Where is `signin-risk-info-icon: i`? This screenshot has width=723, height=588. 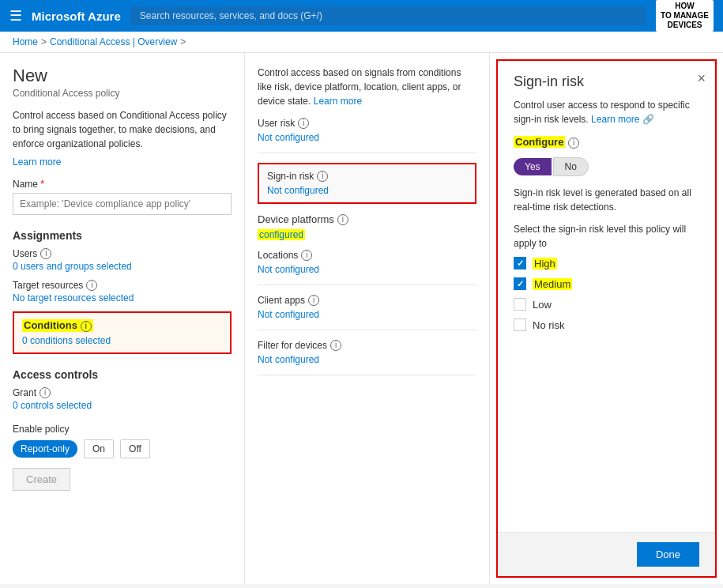 signin-risk-info-icon: i is located at coordinates (322, 176).